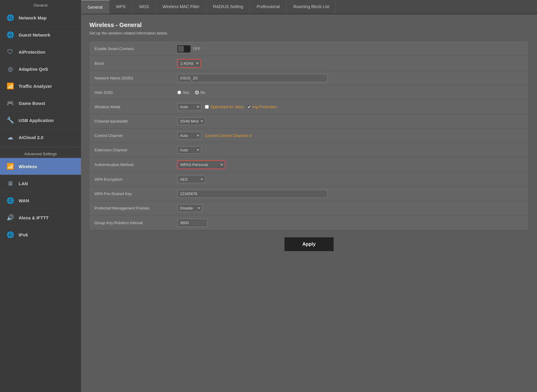 The image size is (537, 392). Describe the element at coordinates (31, 137) in the screenshot. I see `sidebar-item-label-aicloud: AiCloud 2.0` at that location.